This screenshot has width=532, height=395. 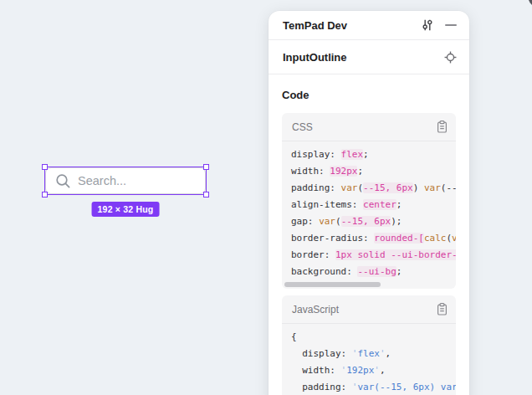 What do you see at coordinates (206, 194) in the screenshot?
I see `selection-handle-bottom-right` at bounding box center [206, 194].